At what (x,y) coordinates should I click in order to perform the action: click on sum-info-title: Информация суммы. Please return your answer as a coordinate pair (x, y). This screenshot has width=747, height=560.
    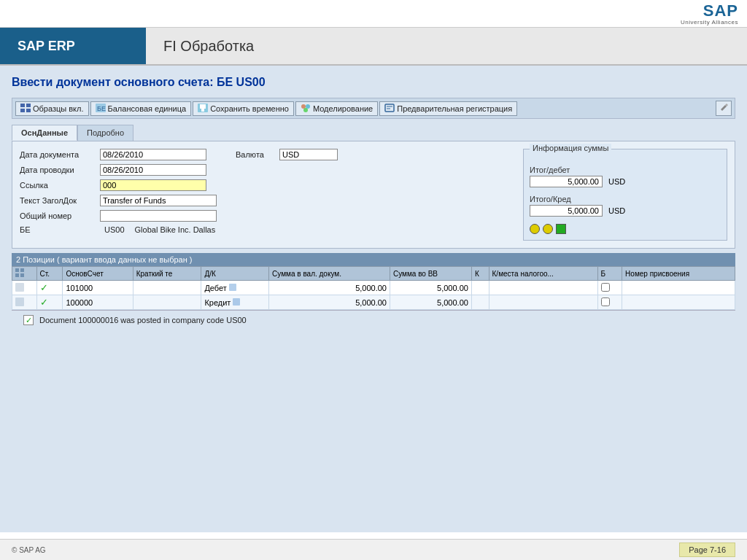
    Looking at the image, I should click on (570, 148).